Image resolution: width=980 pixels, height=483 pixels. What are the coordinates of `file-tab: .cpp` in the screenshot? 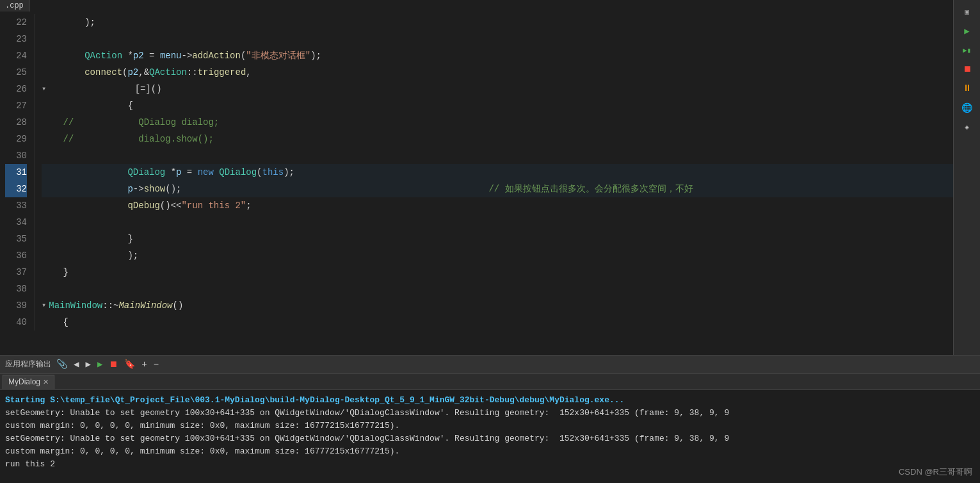 It's located at (15, 6).